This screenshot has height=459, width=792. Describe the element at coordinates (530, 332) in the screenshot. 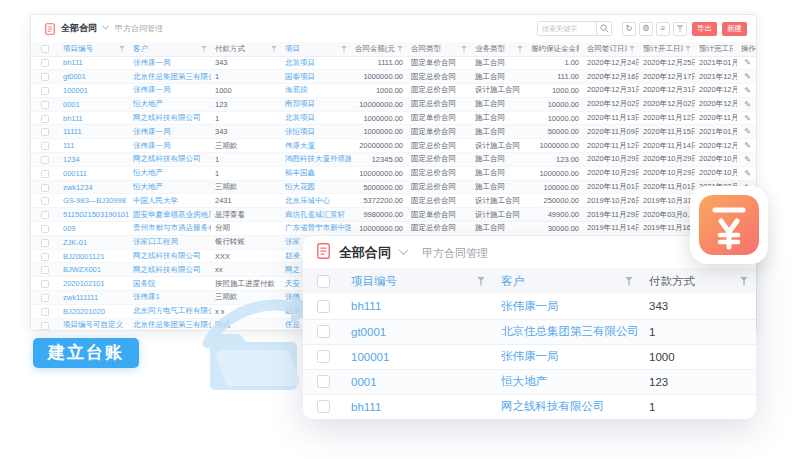

I see `table-row: gt0001北京住总集团第三有限公司1` at that location.